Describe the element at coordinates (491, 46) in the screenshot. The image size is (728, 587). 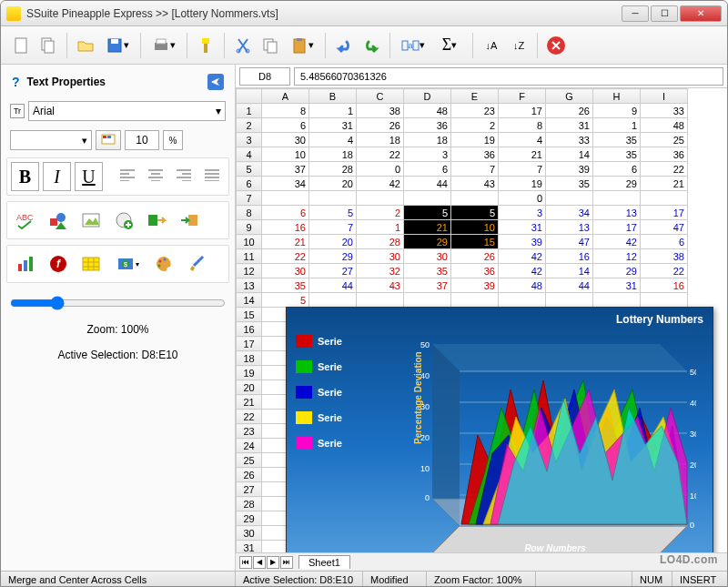
I see `sort-asc-icon: ↓A` at that location.